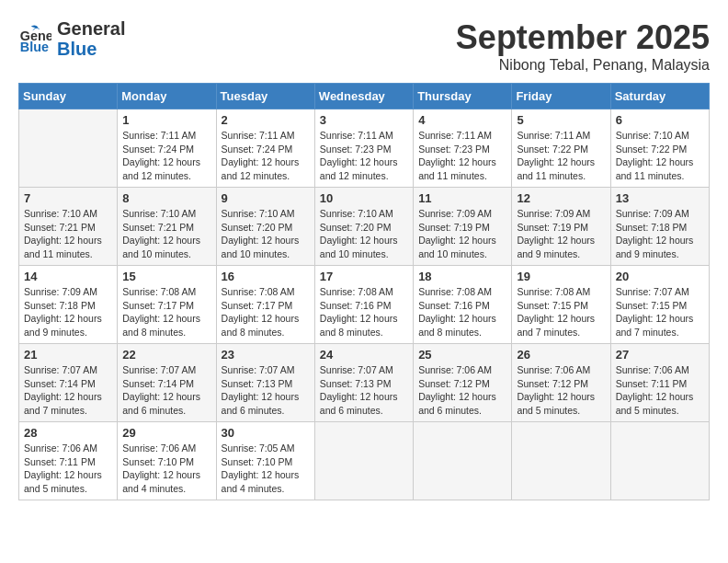 The image size is (728, 563). I want to click on day-number: 9, so click(266, 199).